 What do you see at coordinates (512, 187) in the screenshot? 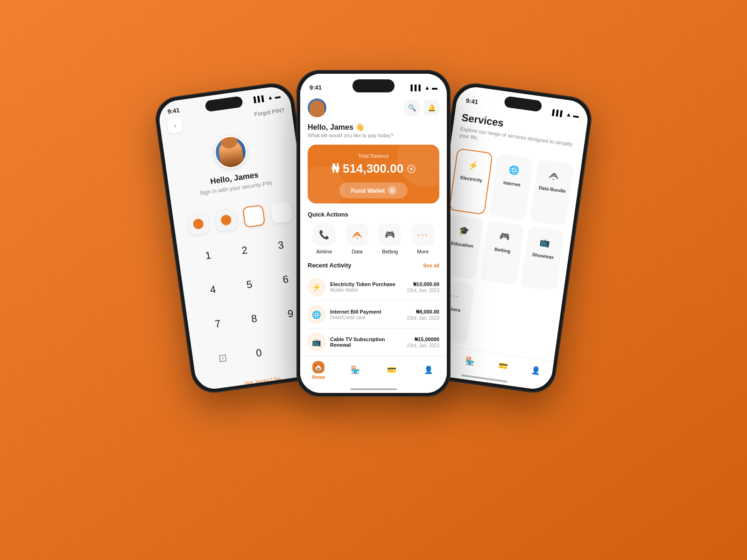
I see `service-internet: 🌐 Internet` at bounding box center [512, 187].